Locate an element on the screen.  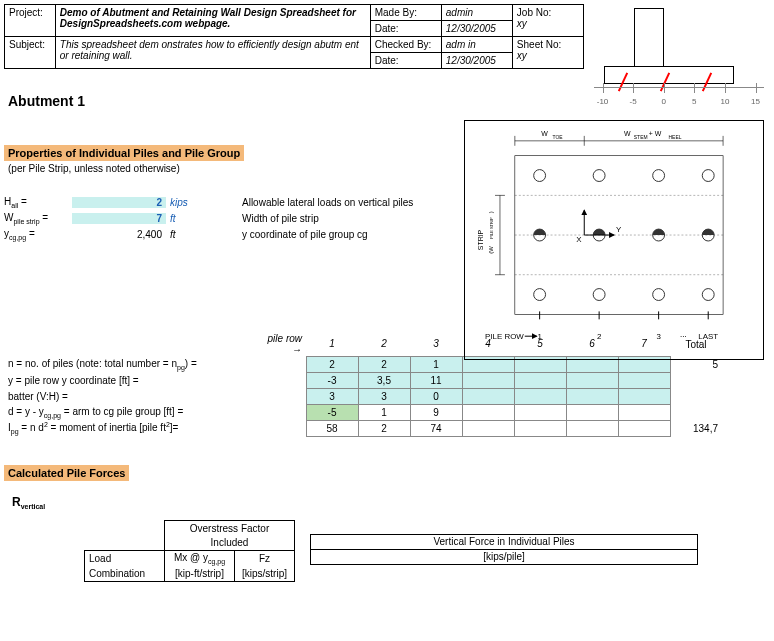
hall-label: Hall = is located at coordinates (38, 202).